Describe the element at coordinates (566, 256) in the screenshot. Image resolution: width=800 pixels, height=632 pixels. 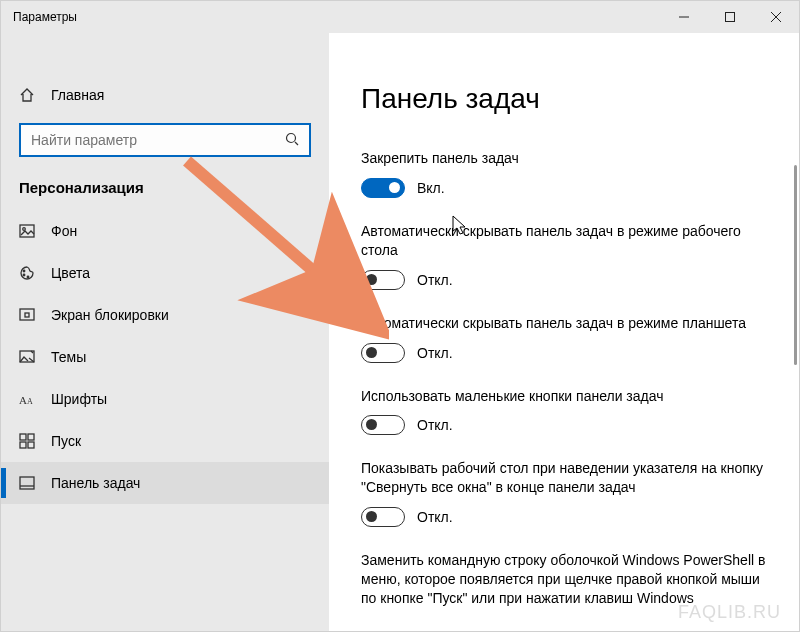
I see `setting-autohide-desktop: Автоматически скрывать панель задач в ре…` at that location.